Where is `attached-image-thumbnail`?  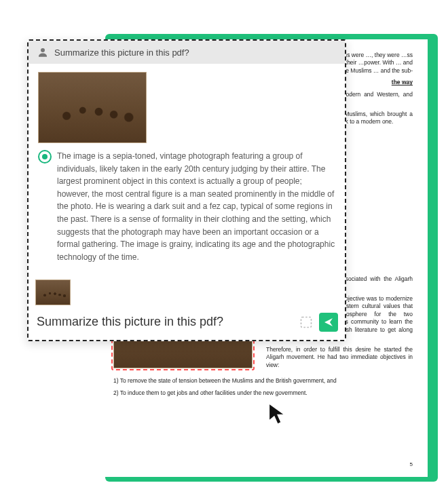 attached-image-thumbnail is located at coordinates (92, 107).